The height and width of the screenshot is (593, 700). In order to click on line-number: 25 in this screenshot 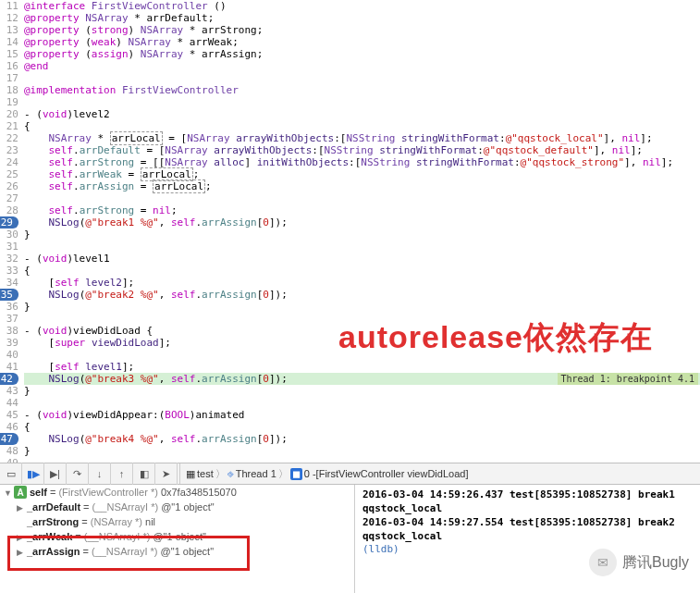, I will do `click(9, 174)`.